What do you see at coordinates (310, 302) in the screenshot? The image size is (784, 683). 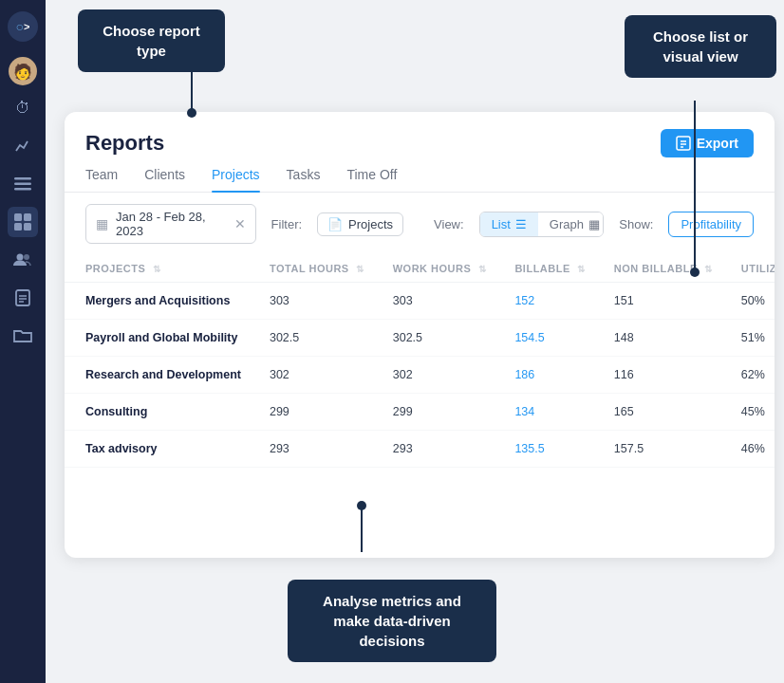 I see `cell-total-hours: 303` at bounding box center [310, 302].